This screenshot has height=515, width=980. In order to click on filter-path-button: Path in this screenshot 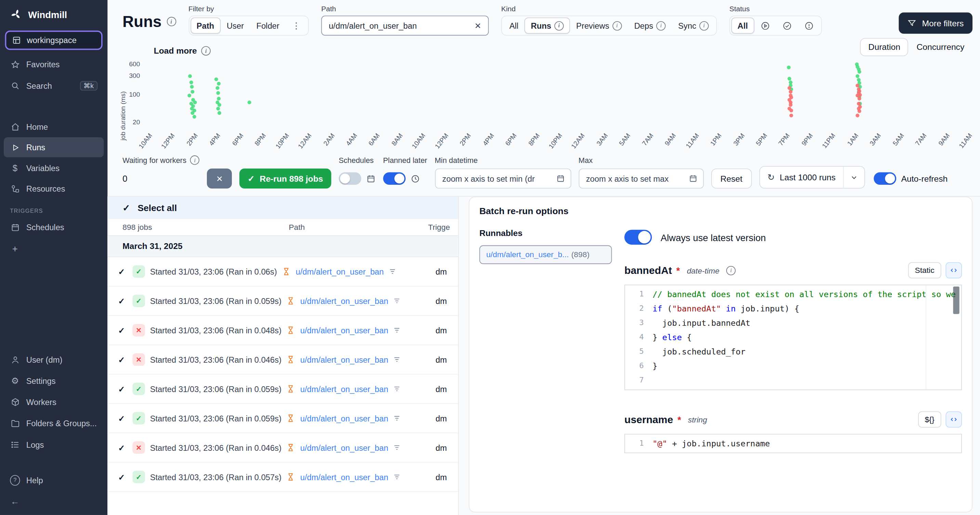, I will do `click(205, 26)`.